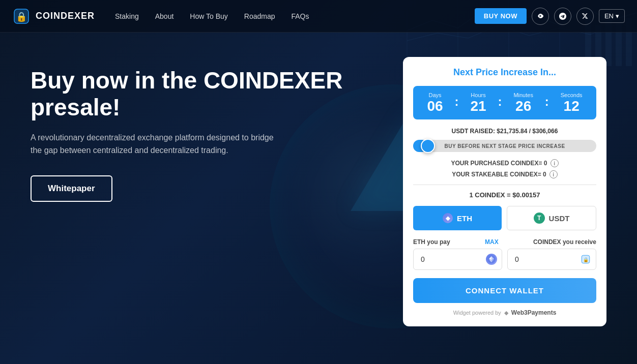 Image resolution: width=637 pixels, height=364 pixels. What do you see at coordinates (209, 16) in the screenshot?
I see `nav-how-to-buy: How To Buy` at bounding box center [209, 16].